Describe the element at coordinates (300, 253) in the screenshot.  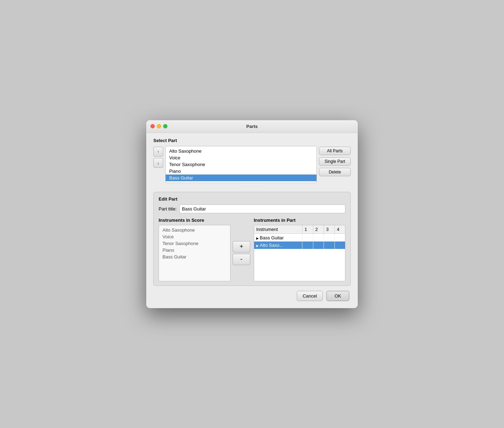
I see `part-table-box: Instrument 1 2 3 4 ▶Bass Guitar` at that location.